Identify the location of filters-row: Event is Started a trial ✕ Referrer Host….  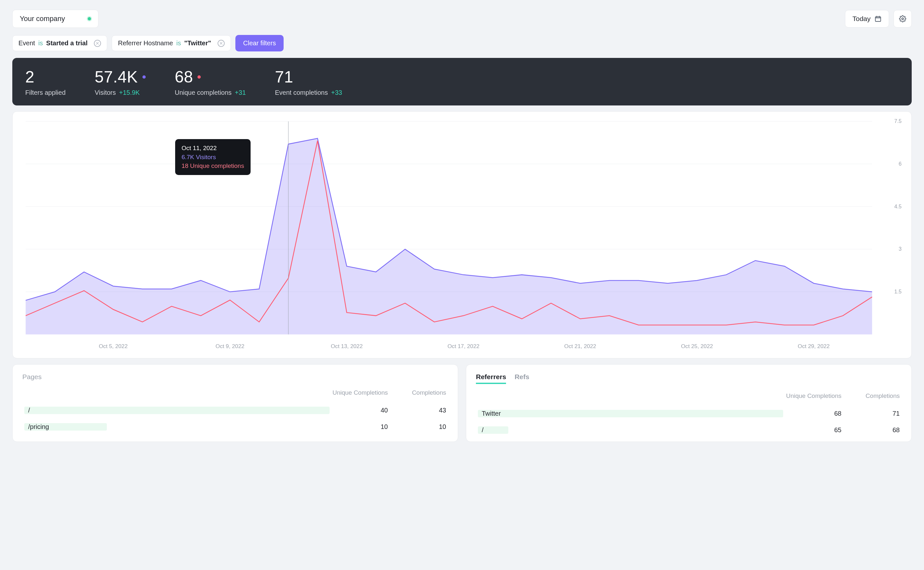
(462, 43).